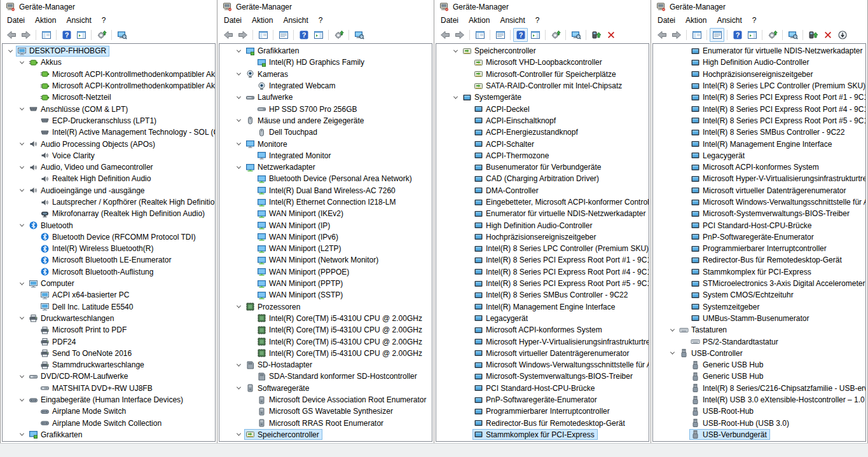 This screenshot has width=868, height=457. Describe the element at coordinates (535, 236) in the screenshot. I see `tree-node: Hochpräzisionsereigniszeitgeber` at that location.